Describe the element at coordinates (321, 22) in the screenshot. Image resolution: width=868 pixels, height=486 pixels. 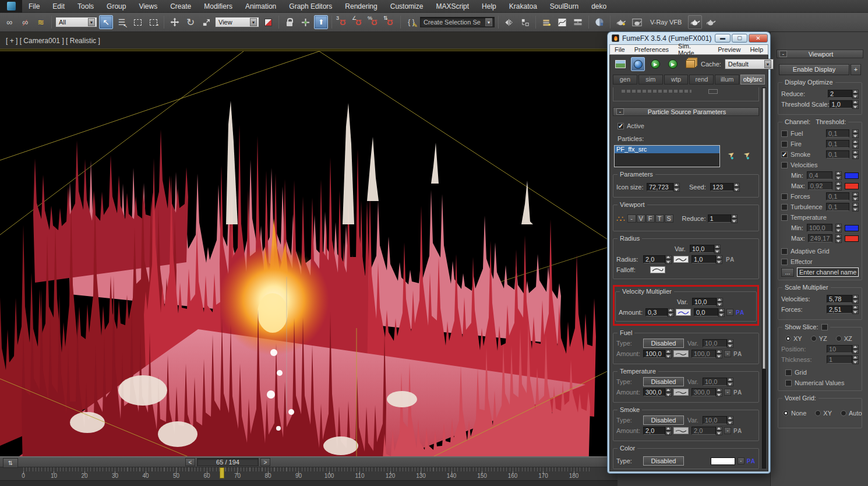
I see `absolute-offset-toggle-icon: ⬆` at that location.